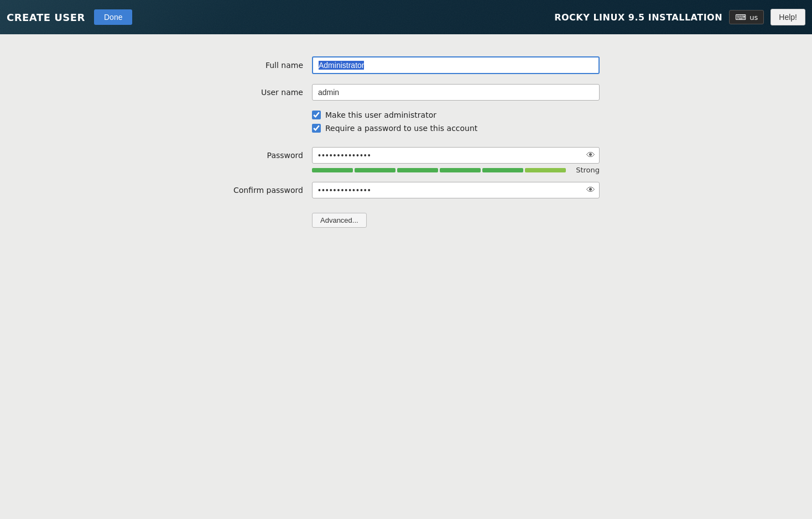  Describe the element at coordinates (456, 92) in the screenshot. I see `username-field` at that location.